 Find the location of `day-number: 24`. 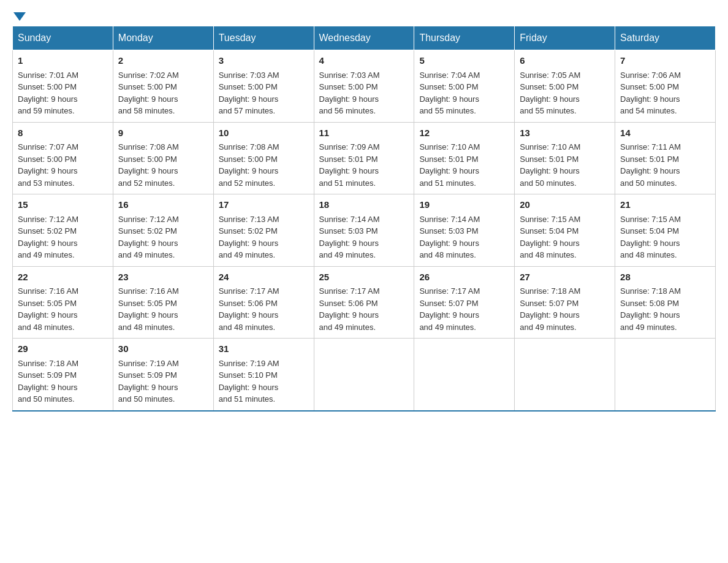

day-number: 24 is located at coordinates (264, 277).